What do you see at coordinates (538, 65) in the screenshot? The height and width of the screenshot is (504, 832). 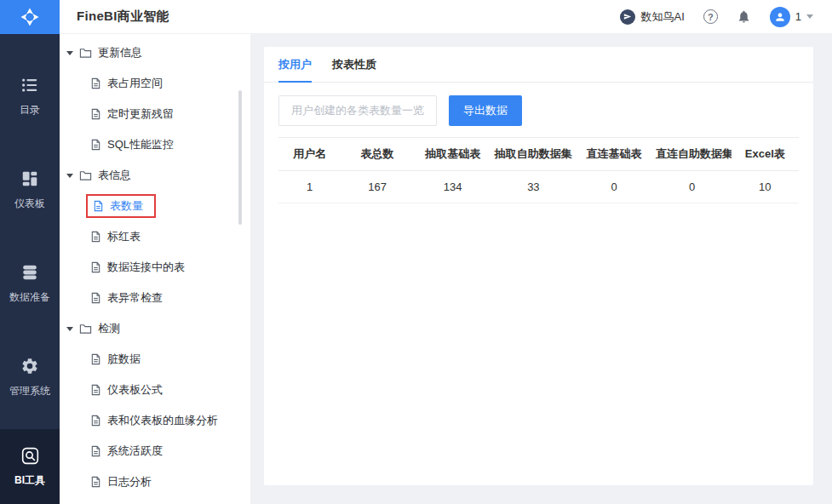 I see `tab-bar: 按用户 按表性质` at bounding box center [538, 65].